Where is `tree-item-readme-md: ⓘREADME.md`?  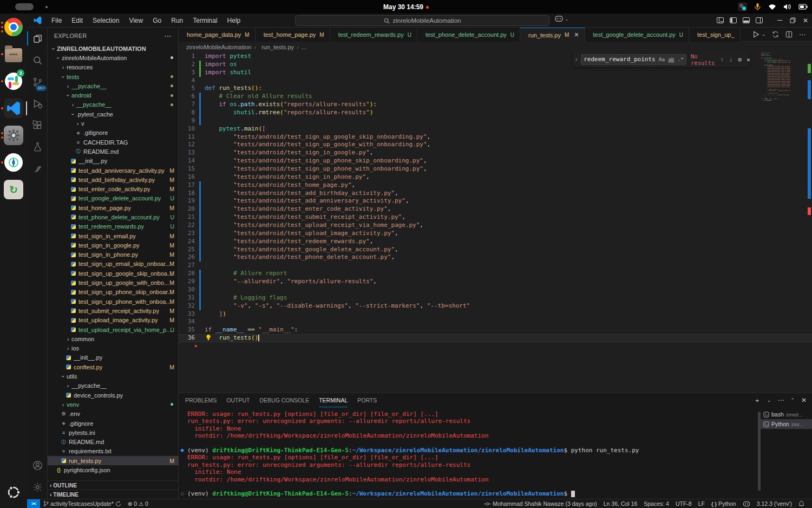
tree-item-readme-md: ⓘREADME.md is located at coordinates (113, 152).